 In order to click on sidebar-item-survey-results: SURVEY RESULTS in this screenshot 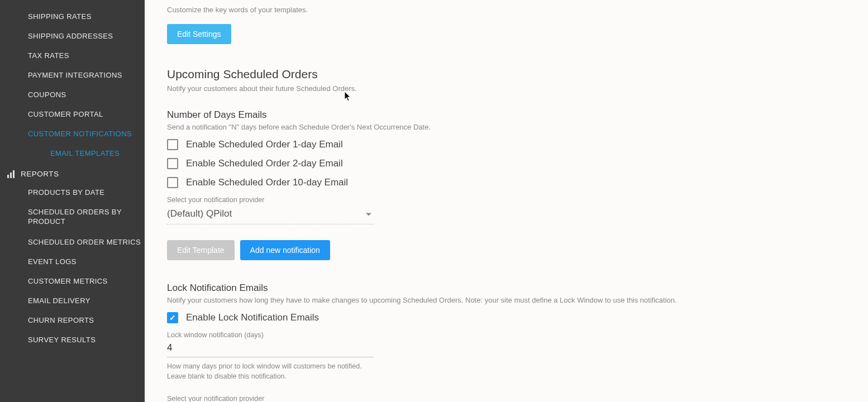, I will do `click(73, 339)`.